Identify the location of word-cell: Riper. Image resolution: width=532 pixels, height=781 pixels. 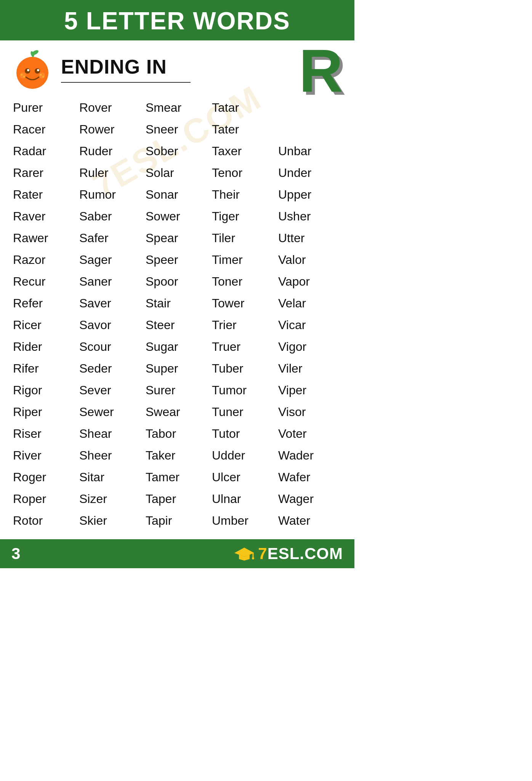
(45, 412).